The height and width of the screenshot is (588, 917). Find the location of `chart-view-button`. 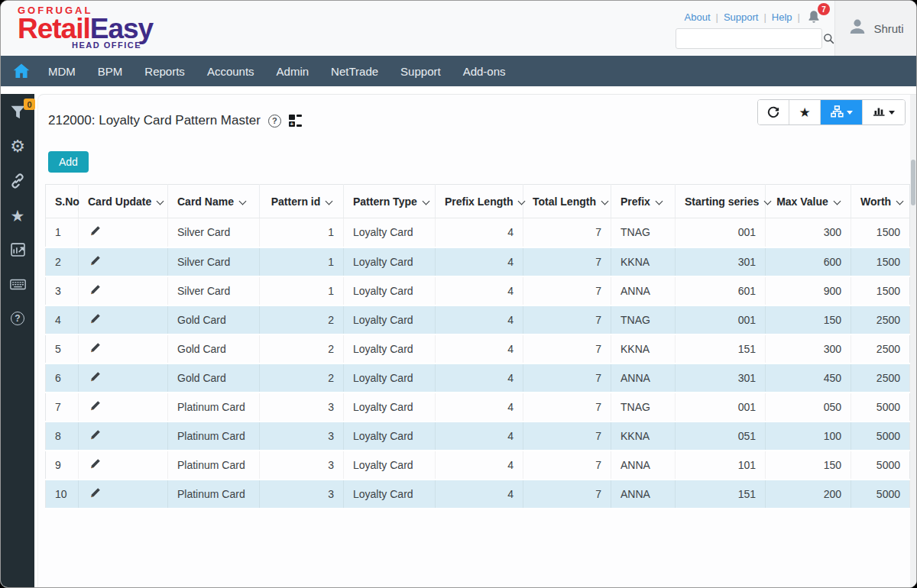

chart-view-button is located at coordinates (883, 112).